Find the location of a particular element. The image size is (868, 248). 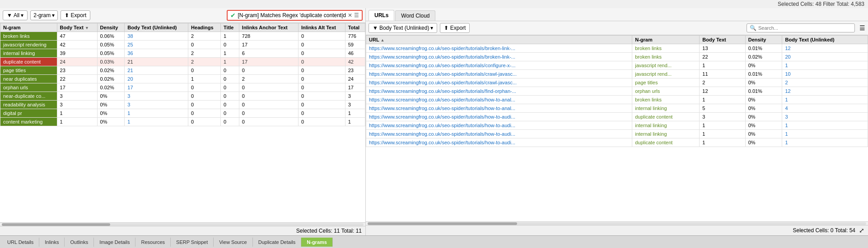

table-row: near duplicates220.02%20102024 is located at coordinates (183, 79).